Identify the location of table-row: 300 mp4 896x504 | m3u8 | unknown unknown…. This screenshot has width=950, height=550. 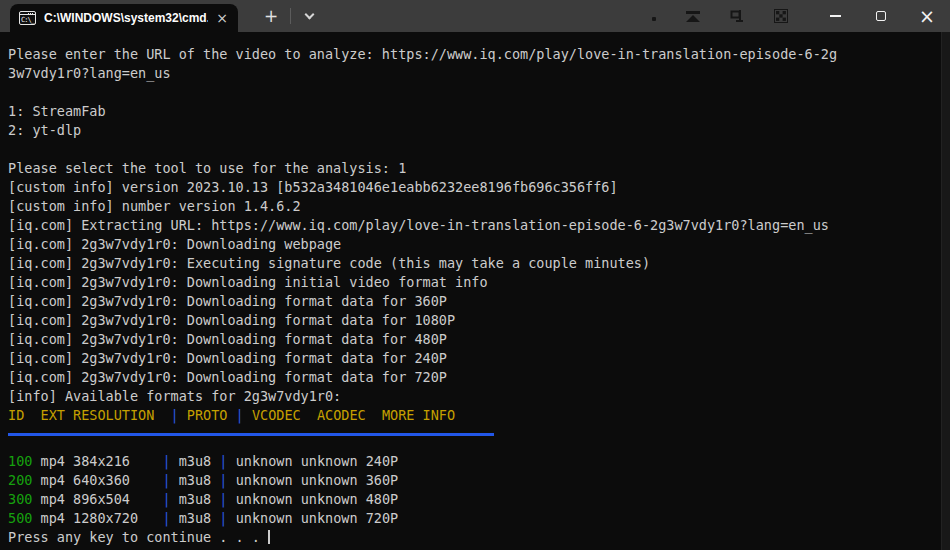
(474, 500).